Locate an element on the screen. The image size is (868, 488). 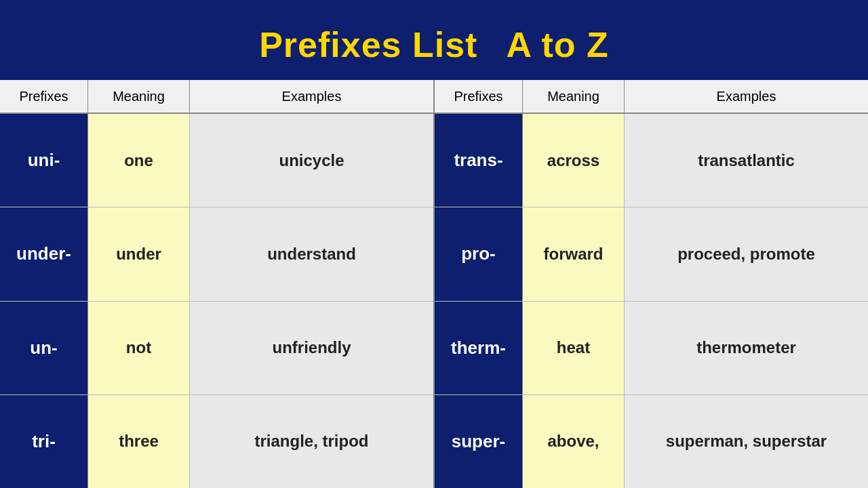
left-header-examples: Examples is located at coordinates (312, 96).